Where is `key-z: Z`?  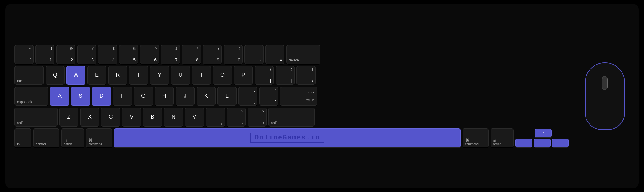
key-z: Z is located at coordinates (69, 117).